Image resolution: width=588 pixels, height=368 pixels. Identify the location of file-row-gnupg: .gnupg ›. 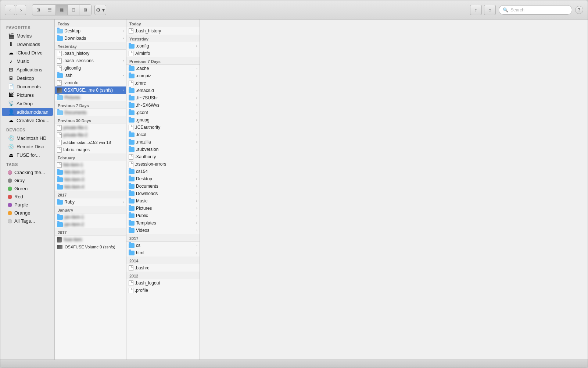
(163, 120).